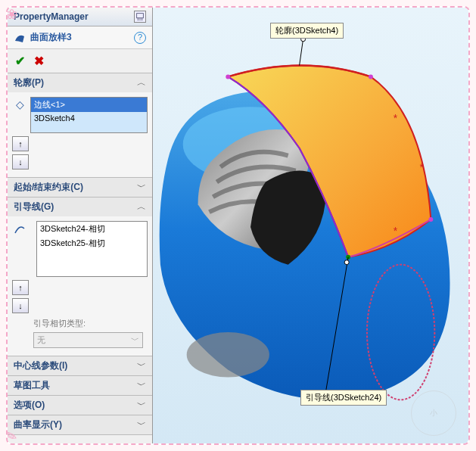 This screenshot has height=451, width=476. Describe the element at coordinates (80, 425) in the screenshot. I see `section-curvature: 曲率显示(Y) ﹀` at that location.